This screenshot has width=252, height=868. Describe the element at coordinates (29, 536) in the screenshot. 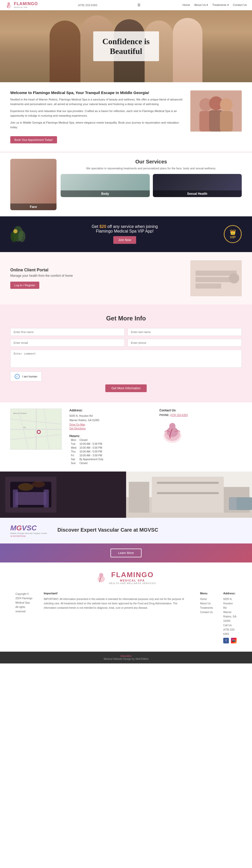

I see `mgvsc-badge: ★ ENTERPRISE` at that location.